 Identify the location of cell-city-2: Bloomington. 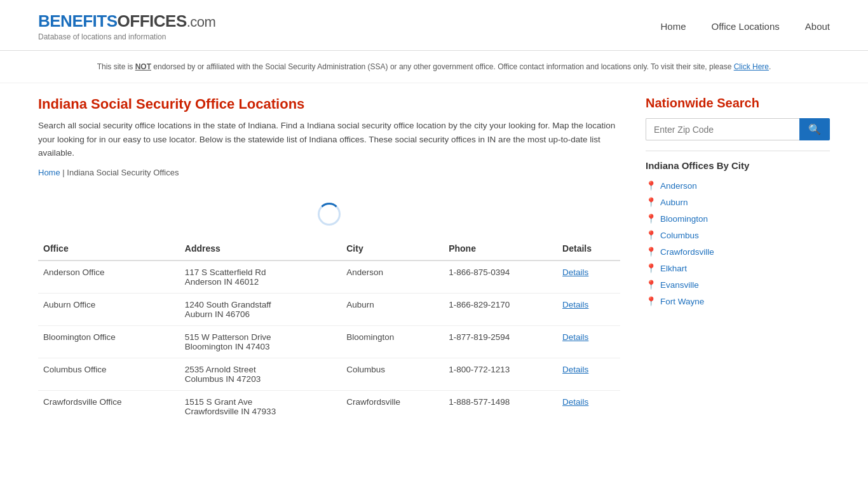
(393, 342).